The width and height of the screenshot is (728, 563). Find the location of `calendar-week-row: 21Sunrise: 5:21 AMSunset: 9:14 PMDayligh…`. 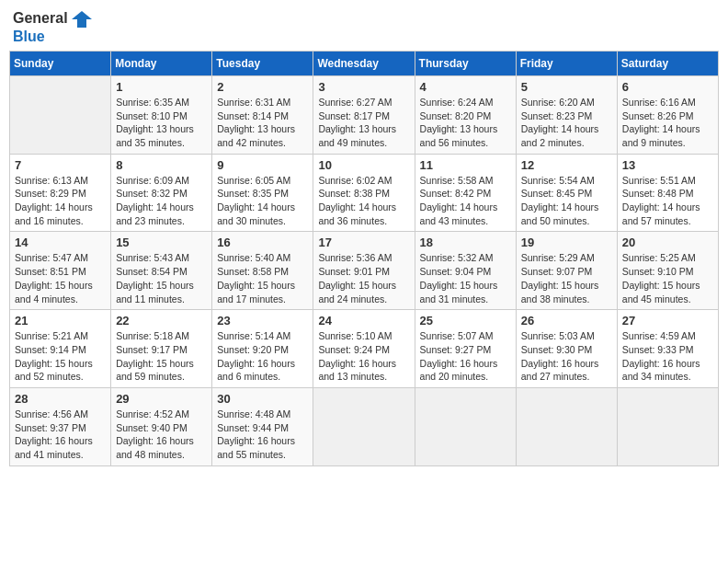

calendar-week-row: 21Sunrise: 5:21 AMSunset: 9:14 PMDayligh… is located at coordinates (364, 350).